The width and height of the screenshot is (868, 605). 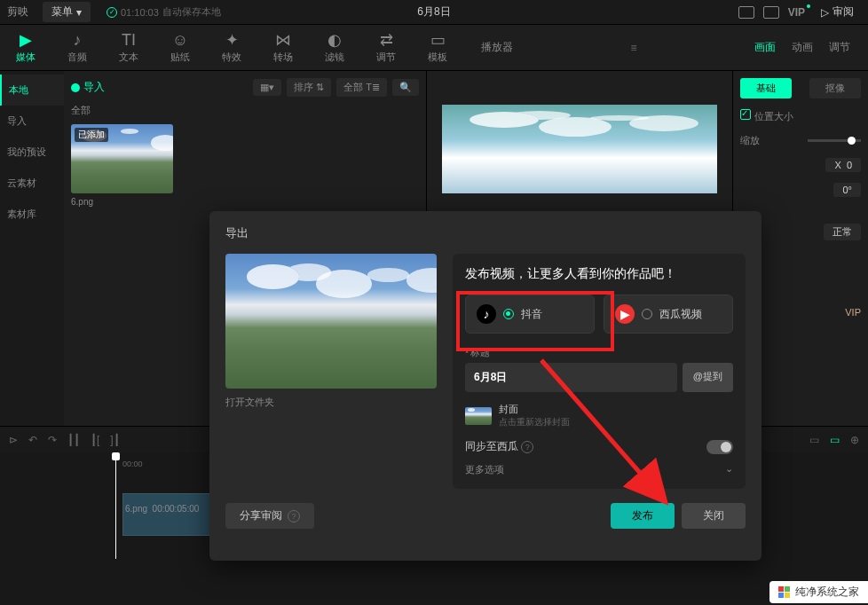 What do you see at coordinates (115, 506) in the screenshot?
I see `playhead` at bounding box center [115, 506].